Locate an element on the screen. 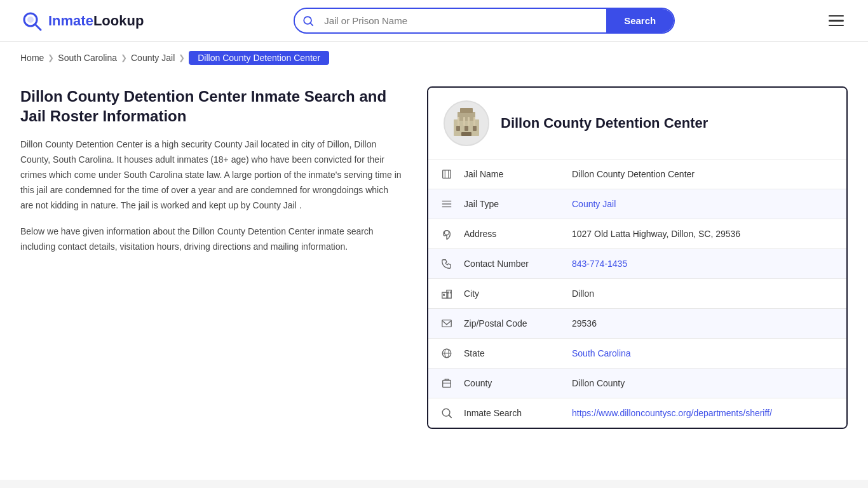 This screenshot has height=488, width=868. search-button: Search is located at coordinates (640, 20).